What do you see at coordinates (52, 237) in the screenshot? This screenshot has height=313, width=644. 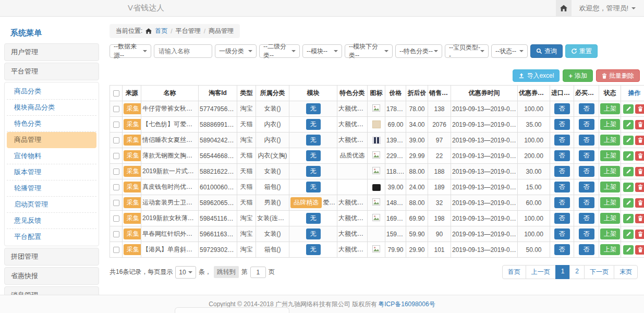 I see `sidebar-item: 平台配置` at bounding box center [52, 237].